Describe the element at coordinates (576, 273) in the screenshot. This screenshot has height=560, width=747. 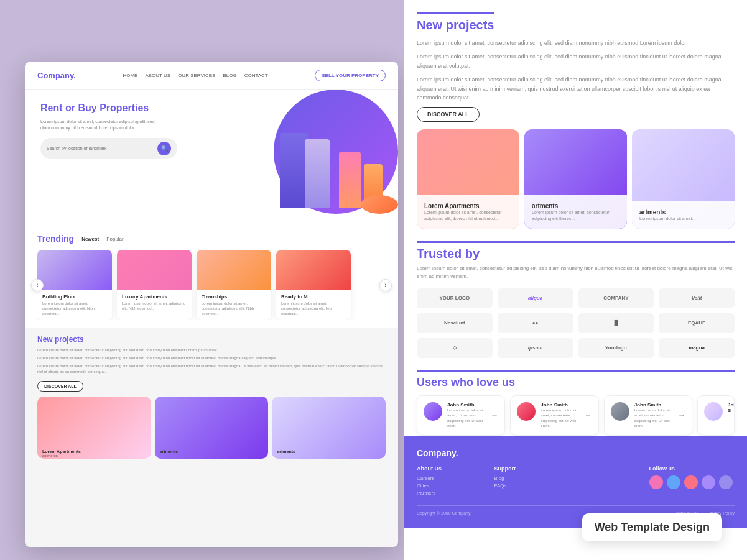
I see `trusted-desc: Lorem ipsum dolor sit amet, consectetur …` at that location.